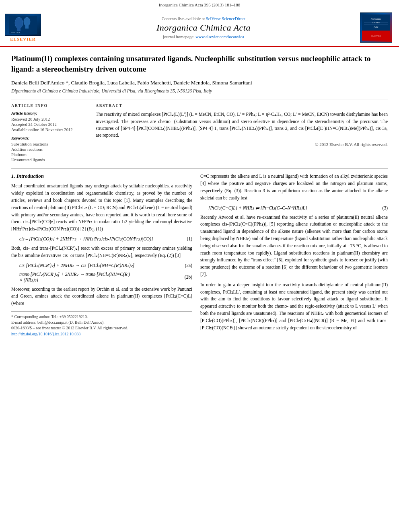 Image resolution: width=399 pixels, height=532 pixels. What do you see at coordinates (204, 28) in the screenshot?
I see `journal-title: Inorganica Chimica Acta` at bounding box center [204, 28].